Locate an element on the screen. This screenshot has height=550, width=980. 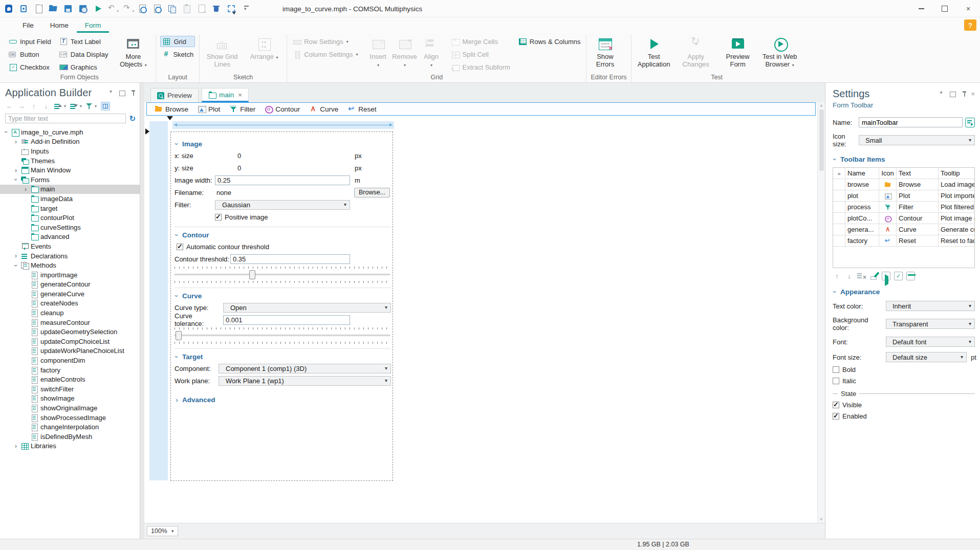
ribbon-button: Extract Subform is located at coordinates (481, 67).